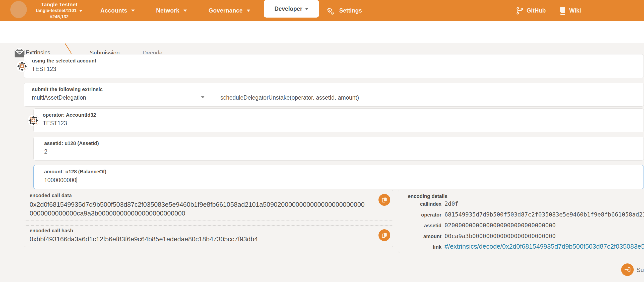 The height and width of the screenshot is (282, 644). I want to click on operator-identicon, so click(33, 120).